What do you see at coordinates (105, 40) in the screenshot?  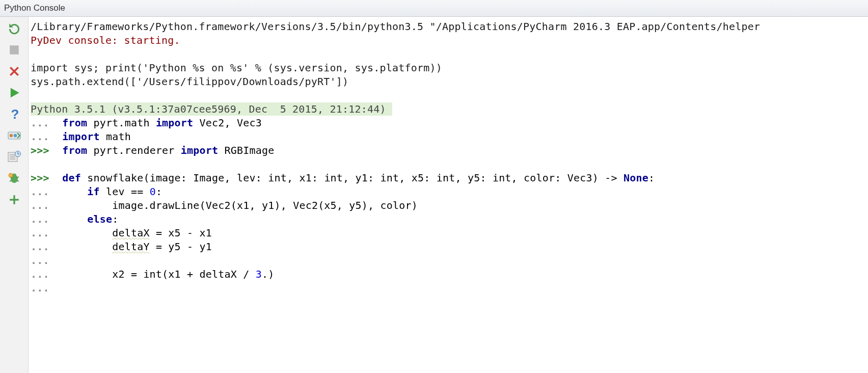 I see `startup-msg: PyDev console: starting.` at bounding box center [105, 40].